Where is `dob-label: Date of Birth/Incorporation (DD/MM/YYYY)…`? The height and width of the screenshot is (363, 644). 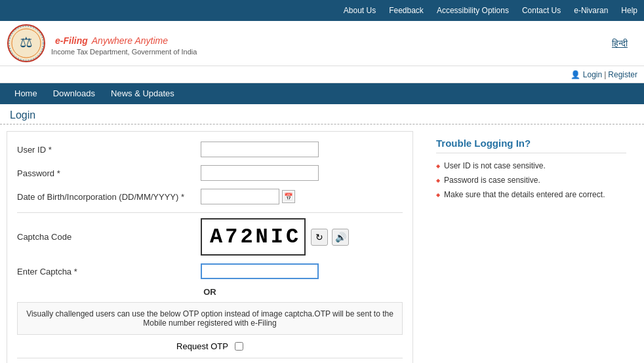
dob-label: Date of Birth/Incorporation (DD/MM/YYYY)… is located at coordinates (109, 197).